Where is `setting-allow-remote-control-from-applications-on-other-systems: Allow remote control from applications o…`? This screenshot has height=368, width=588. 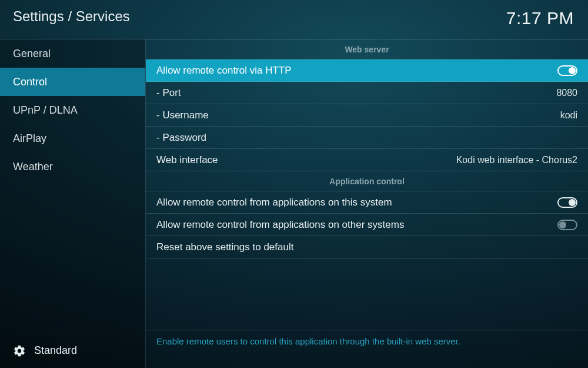
setting-allow-remote-control-from-applications-on-other-systems: Allow remote control from applications o… is located at coordinates (367, 225).